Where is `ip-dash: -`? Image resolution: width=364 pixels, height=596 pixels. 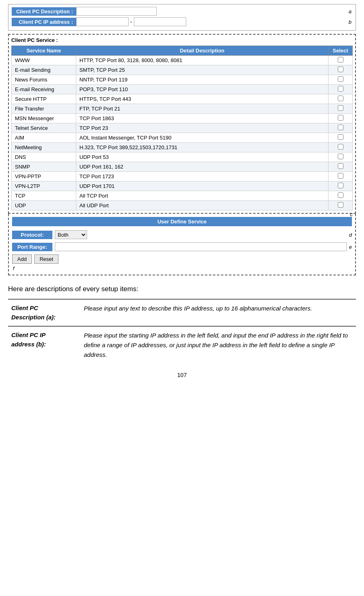
ip-dash: - is located at coordinates (131, 22).